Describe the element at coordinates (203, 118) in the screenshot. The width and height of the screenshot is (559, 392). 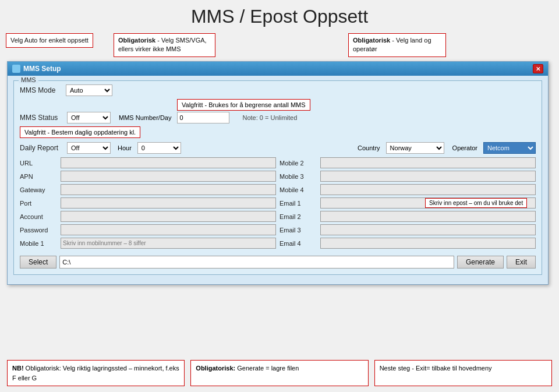
I see `number-day-input` at that location.